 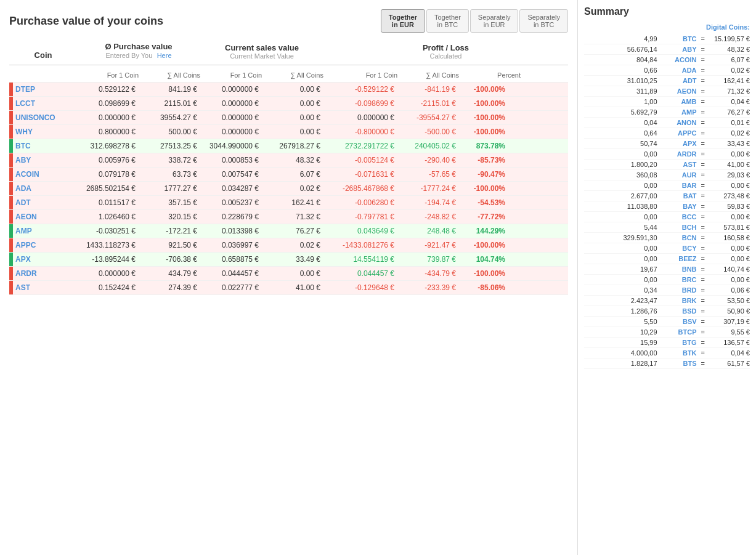 What do you see at coordinates (108, 89) in the screenshot?
I see `cell: 0.529122 €` at bounding box center [108, 89].